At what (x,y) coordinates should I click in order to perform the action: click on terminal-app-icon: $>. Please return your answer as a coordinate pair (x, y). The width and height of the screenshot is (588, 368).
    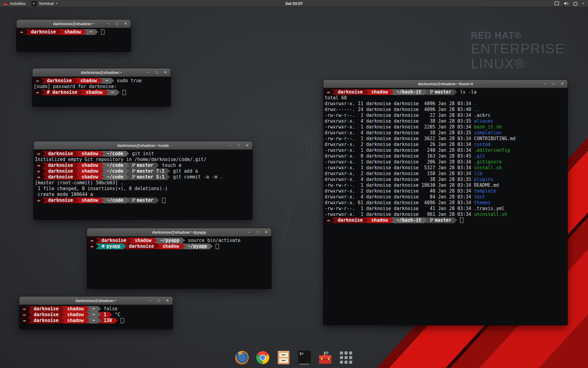
    Looking at the image, I should click on (34, 4).